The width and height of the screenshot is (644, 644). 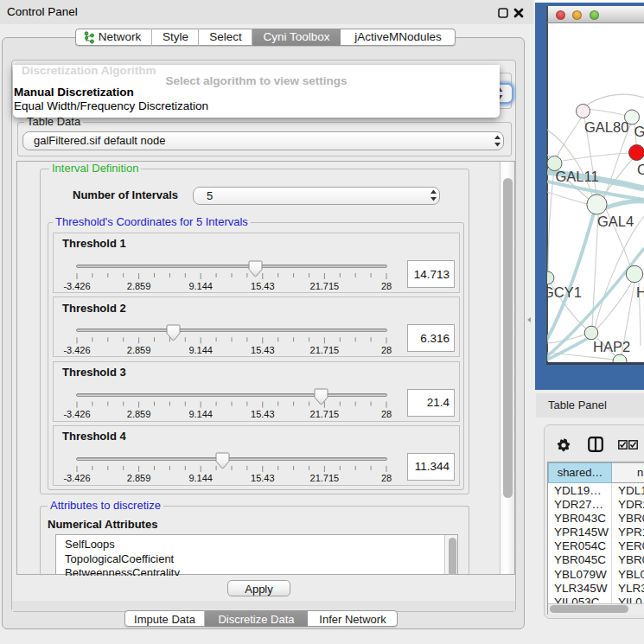 I want to click on svg-text: GA, so click(x=640, y=131).